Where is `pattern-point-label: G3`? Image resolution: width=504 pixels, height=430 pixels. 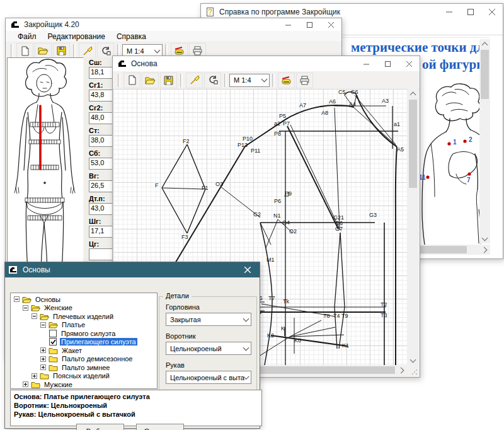 pattern-point-label: G3 is located at coordinates (373, 215).